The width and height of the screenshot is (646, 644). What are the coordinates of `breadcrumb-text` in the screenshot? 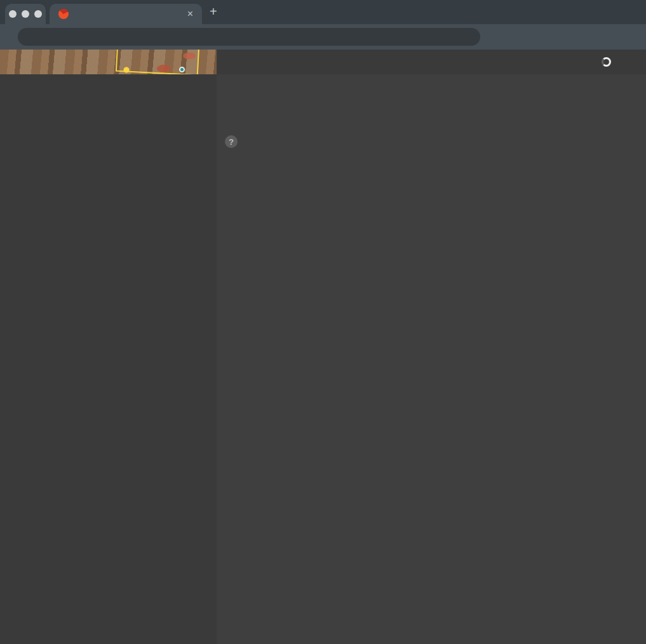 It's located at (112, 62).